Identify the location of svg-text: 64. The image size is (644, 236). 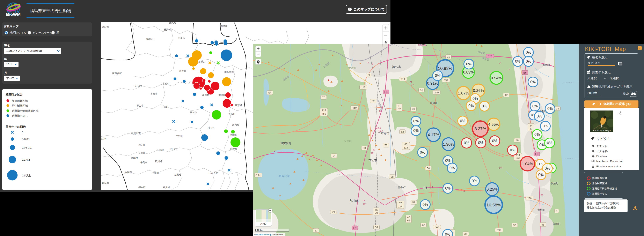
(270, 93).